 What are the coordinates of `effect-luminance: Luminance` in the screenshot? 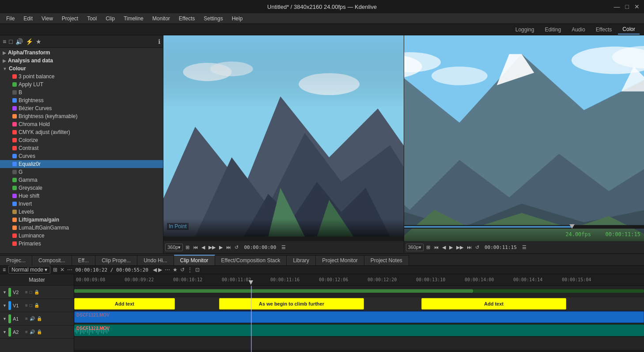 It's located at (81, 236).